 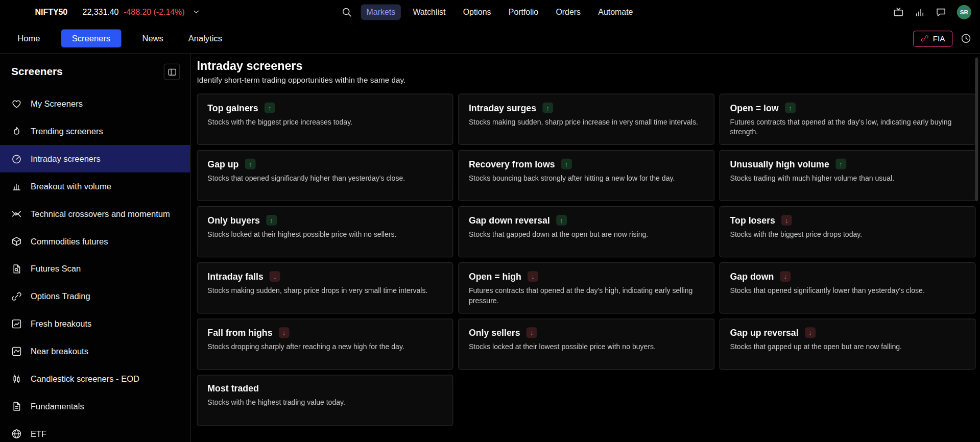 What do you see at coordinates (119, 39) in the screenshot?
I see `page-tabs: HomeScreenersNewsAnalytics` at bounding box center [119, 39].